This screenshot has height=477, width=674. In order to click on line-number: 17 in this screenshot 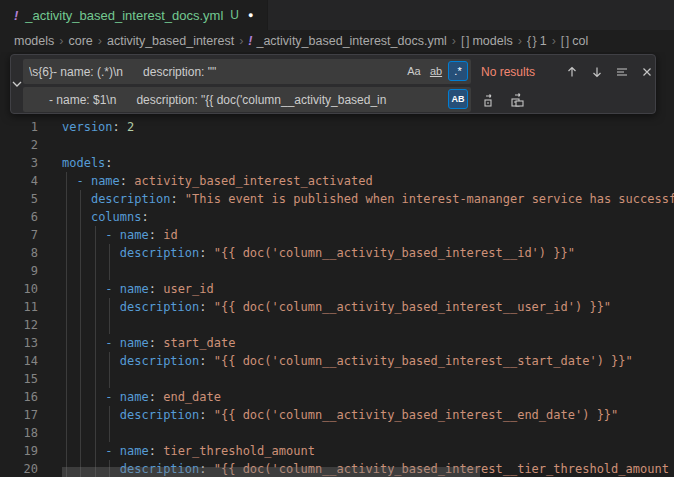, I will do `click(19, 415)`.